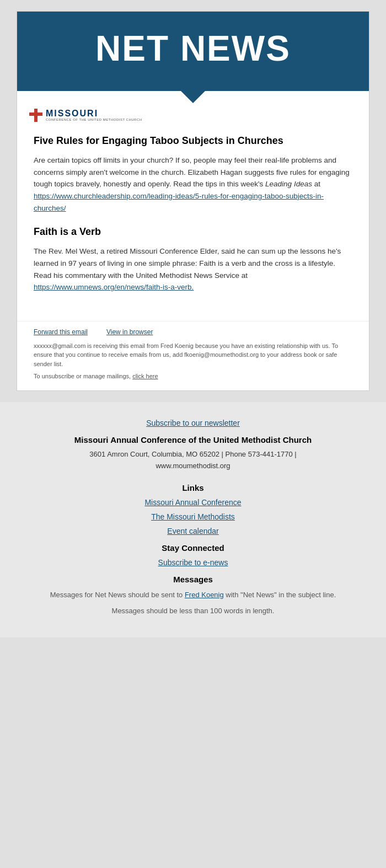 The width and height of the screenshot is (386, 868). What do you see at coordinates (193, 232) in the screenshot?
I see `article-2-title: Faith is a Verb` at bounding box center [193, 232].